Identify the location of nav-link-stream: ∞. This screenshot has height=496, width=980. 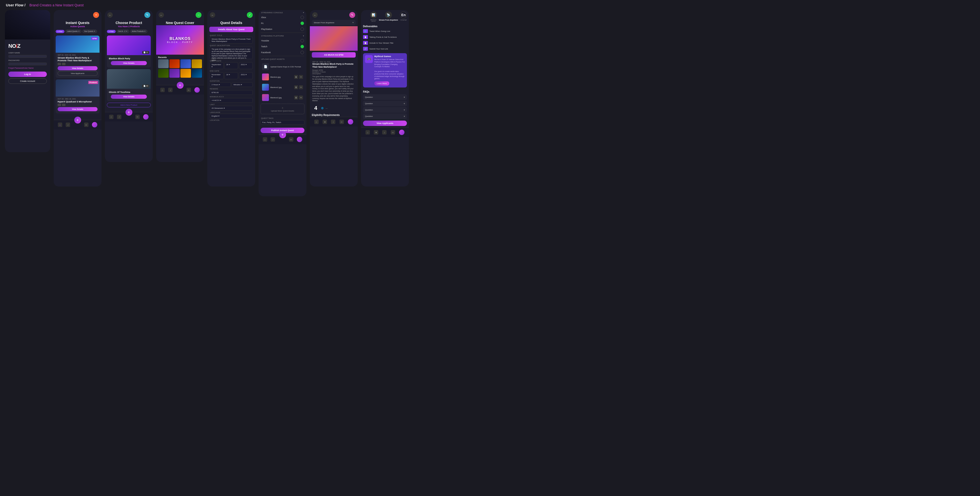
(342, 122).